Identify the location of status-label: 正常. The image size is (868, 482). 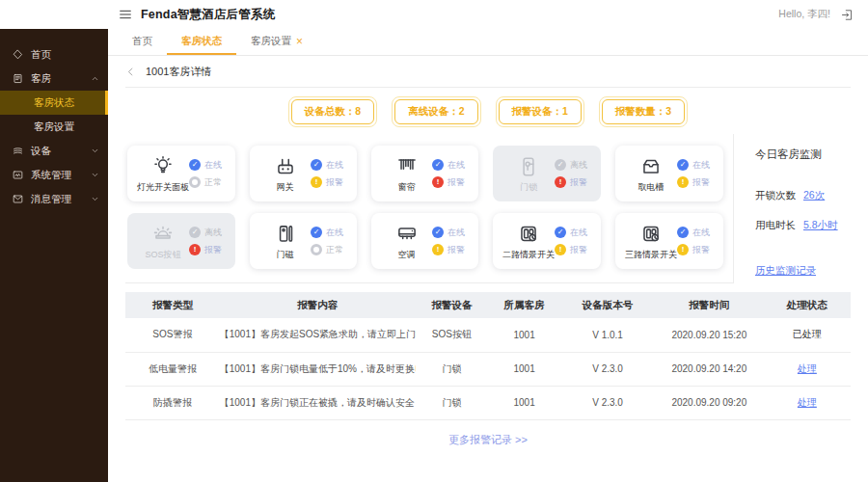
(213, 183).